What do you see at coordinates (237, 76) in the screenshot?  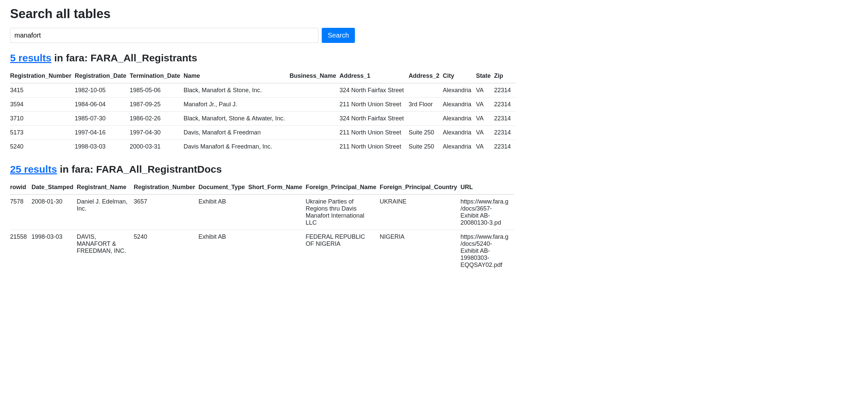 I see `col-header: Name` at bounding box center [237, 76].